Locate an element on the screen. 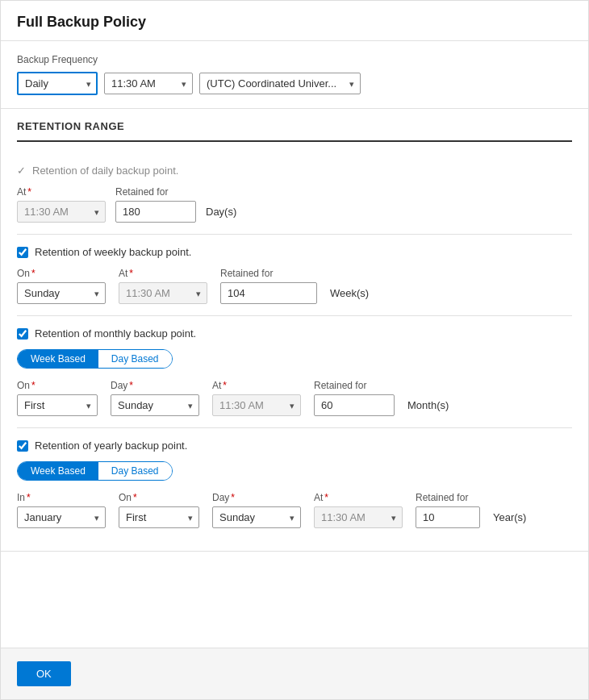 This screenshot has width=589, height=700. yearly-at-group: At* 11:30 AM is located at coordinates (358, 510).